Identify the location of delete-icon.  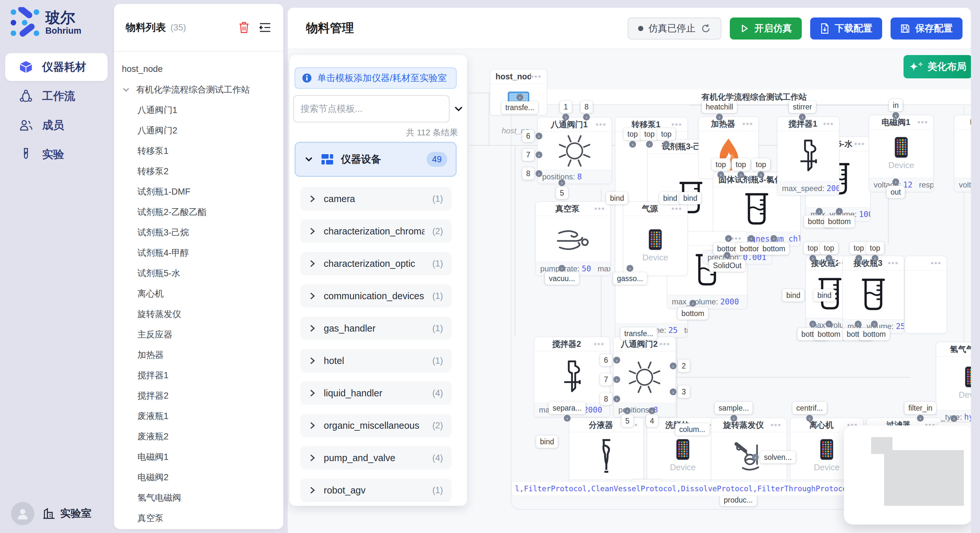
(244, 27).